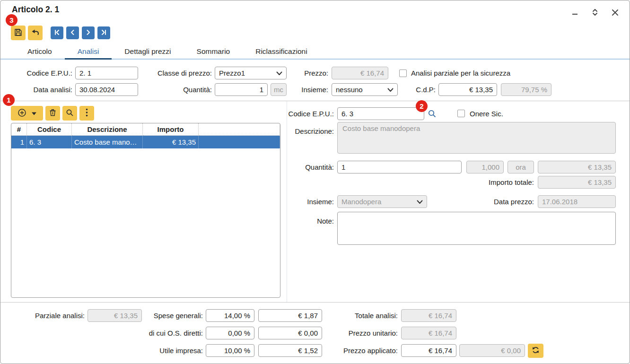 This screenshot has width=630, height=364. I want to click on row-descrizione: Costo base mano…, so click(107, 142).